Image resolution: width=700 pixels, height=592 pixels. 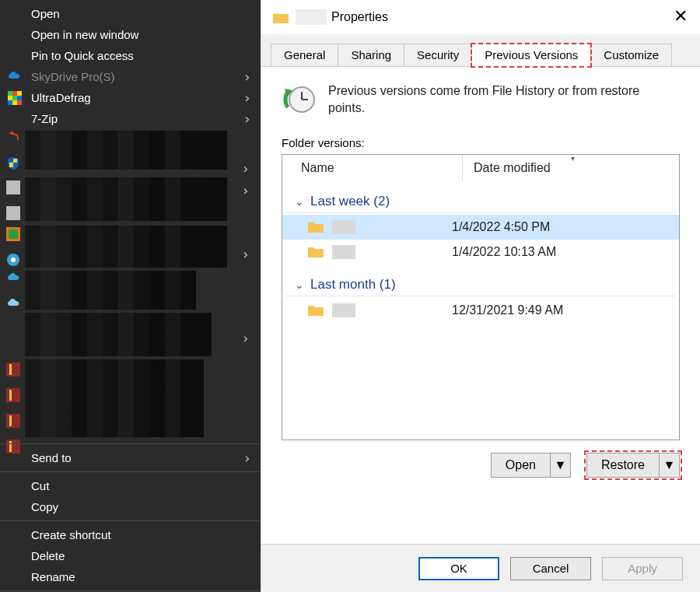 What do you see at coordinates (131, 577) in the screenshot?
I see `ctx-item-rename: Rename` at bounding box center [131, 577].